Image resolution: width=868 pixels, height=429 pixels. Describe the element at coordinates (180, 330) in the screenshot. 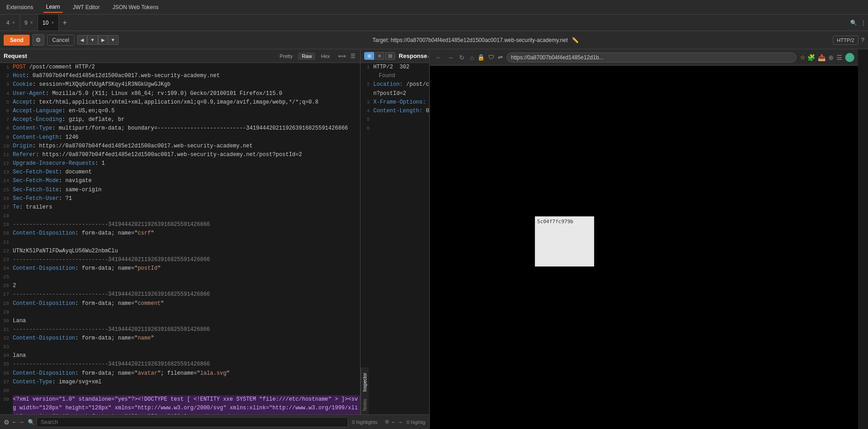

I see `request-line-31: 31-----------------------------341944420…` at that location.